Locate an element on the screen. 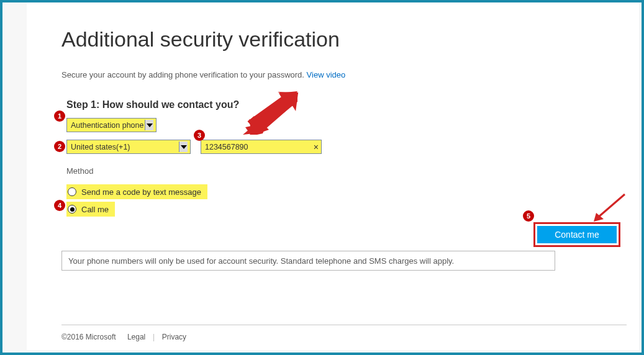 Image resolution: width=644 pixels, height=355 pixels. subtitle-row: Secure your account by adding phone veri… is located at coordinates (341, 74).